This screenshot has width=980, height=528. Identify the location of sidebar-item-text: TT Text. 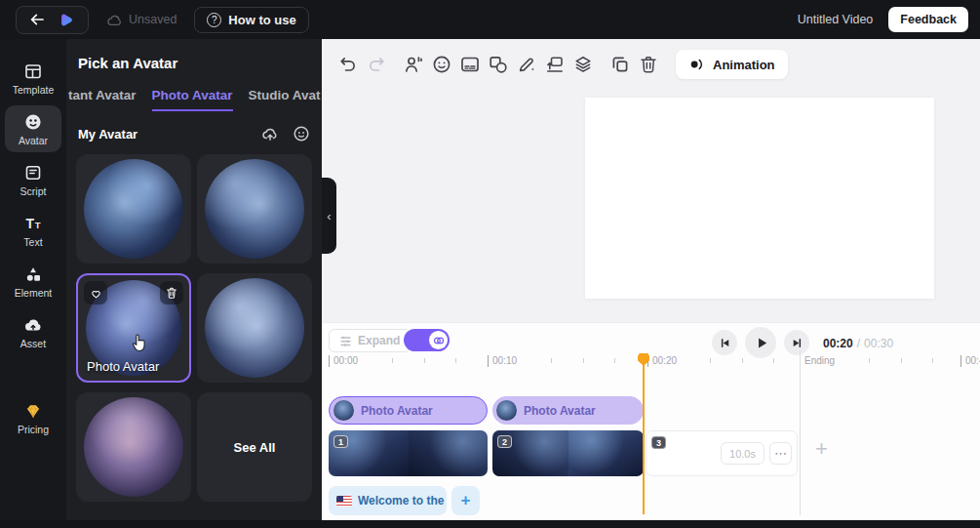
(33, 230).